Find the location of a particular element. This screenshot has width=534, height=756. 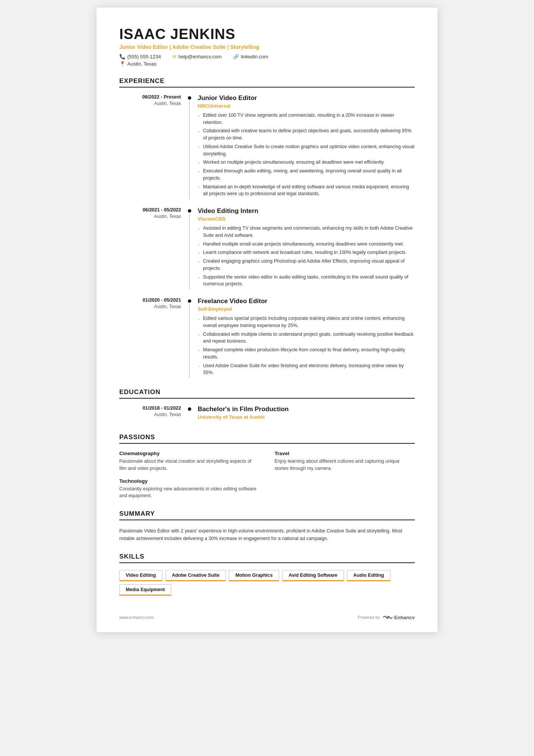

passion-travel: Travel Enjoy learning about different cu… is located at coordinates (345, 462).